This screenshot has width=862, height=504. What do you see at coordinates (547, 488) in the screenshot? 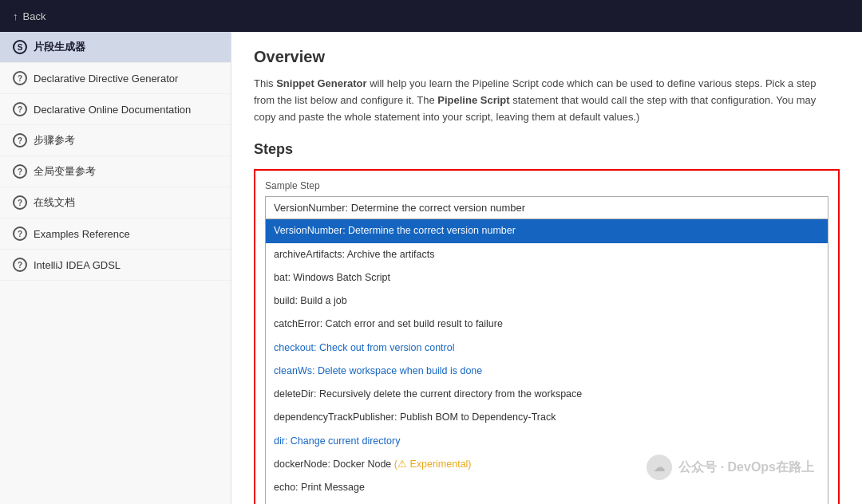
I see `dropdown-item: echo: Print Message` at bounding box center [547, 488].